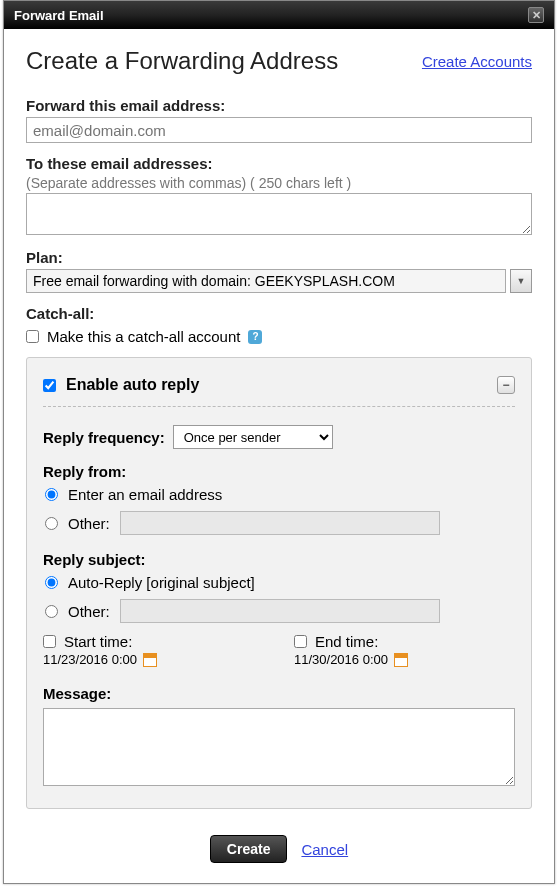 The height and width of the screenshot is (886, 558). I want to click on footer: Create Cancel, so click(279, 849).